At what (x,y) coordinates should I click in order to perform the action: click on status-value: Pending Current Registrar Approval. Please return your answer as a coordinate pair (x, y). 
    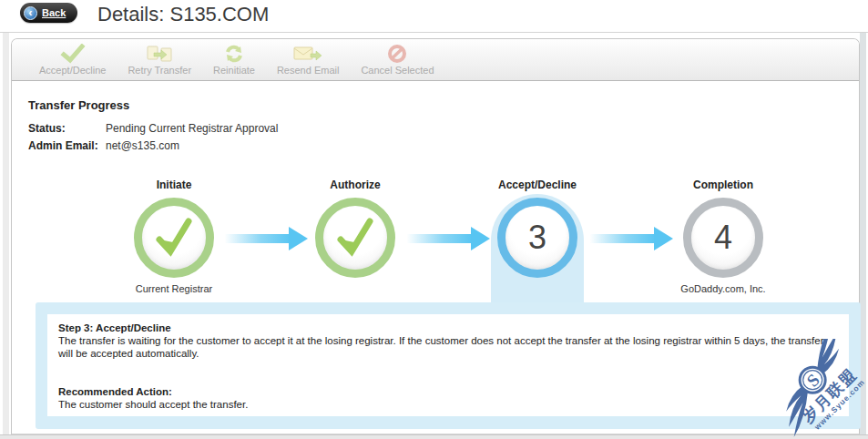
    Looking at the image, I should click on (191, 128).